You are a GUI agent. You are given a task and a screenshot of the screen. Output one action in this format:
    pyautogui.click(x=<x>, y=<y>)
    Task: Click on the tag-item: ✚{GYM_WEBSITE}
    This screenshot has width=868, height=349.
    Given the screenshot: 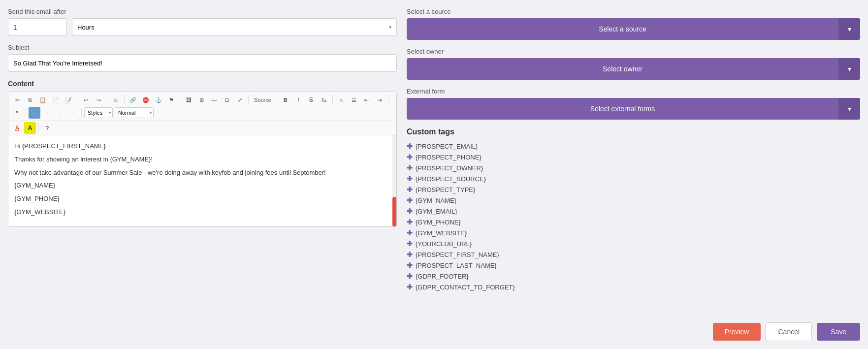 What is the action you would take?
    pyautogui.click(x=633, y=233)
    